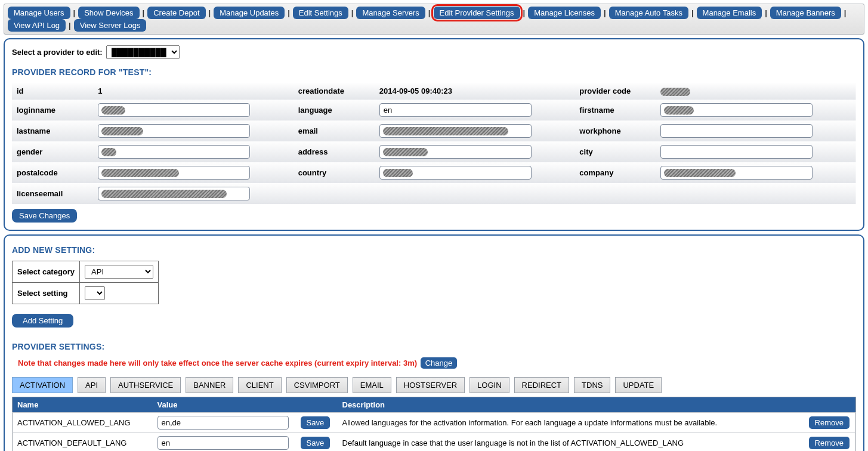  Describe the element at coordinates (42, 385) in the screenshot. I see `tab-activation: ACTIVATION` at that location.